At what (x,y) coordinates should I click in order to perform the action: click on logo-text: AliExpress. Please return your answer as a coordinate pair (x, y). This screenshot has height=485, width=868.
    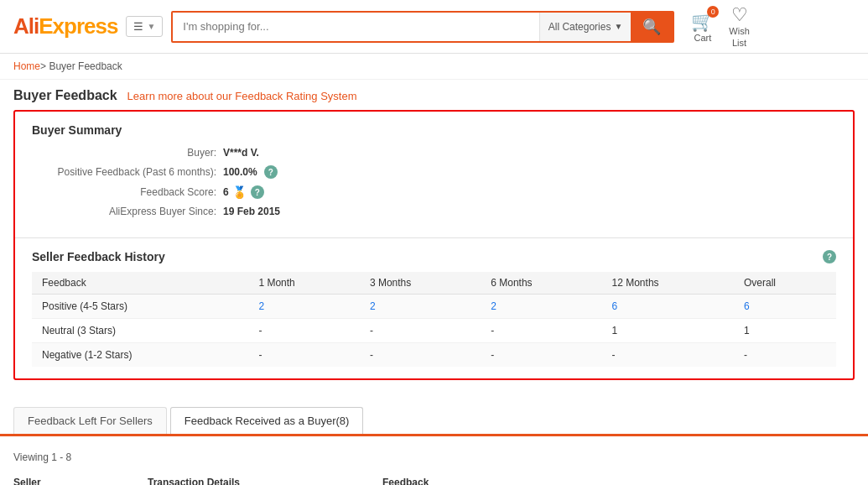
    Looking at the image, I should click on (65, 27).